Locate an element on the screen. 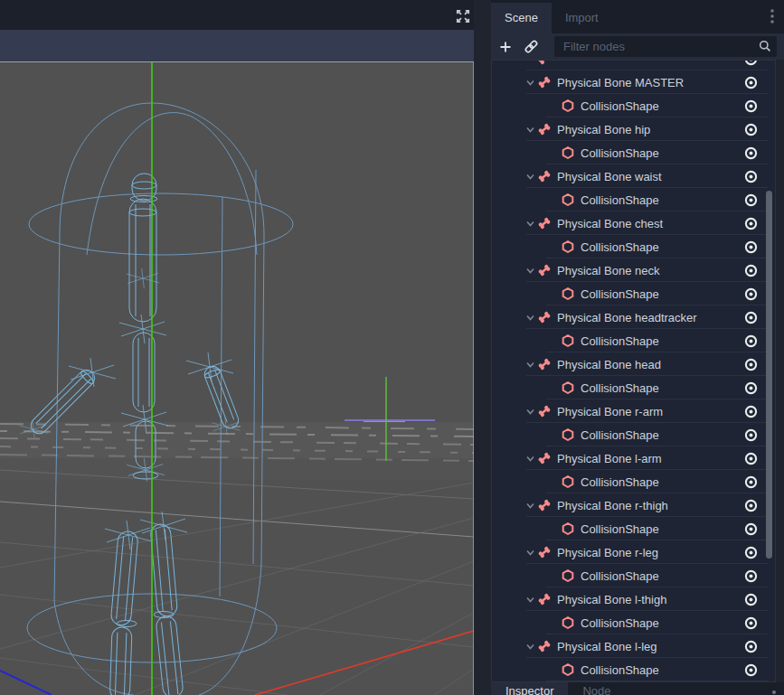 The height and width of the screenshot is (695, 784). node-label: Physical Bone hip is located at coordinates (650, 130).